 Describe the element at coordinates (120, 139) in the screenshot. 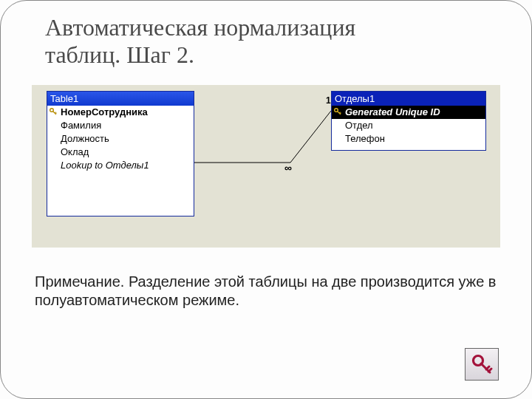

I see `table1-field-2: Должность` at that location.